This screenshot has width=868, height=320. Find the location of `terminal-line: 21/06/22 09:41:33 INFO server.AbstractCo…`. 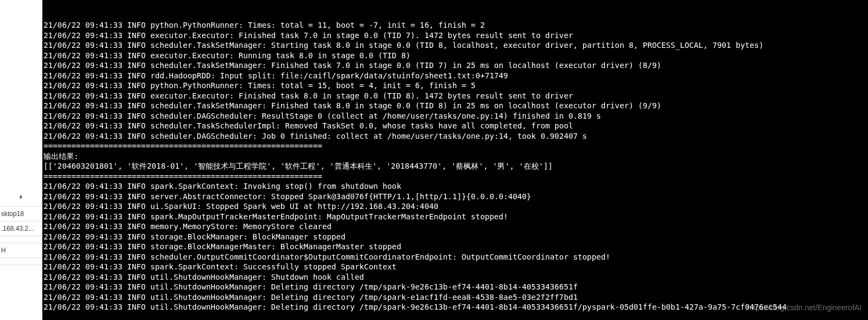

terminal-line: 21/06/22 09:41:33 INFO server.AbstractCo… is located at coordinates (456, 197).